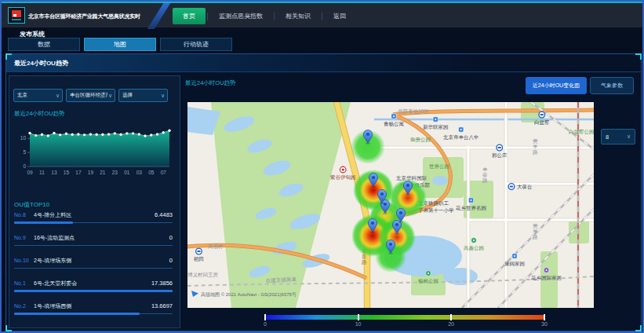 The height and width of the screenshot is (333, 644). Describe the element at coordinates (102, 238) in the screenshot. I see `row-site-name: 16号-流动监测点` at that location.